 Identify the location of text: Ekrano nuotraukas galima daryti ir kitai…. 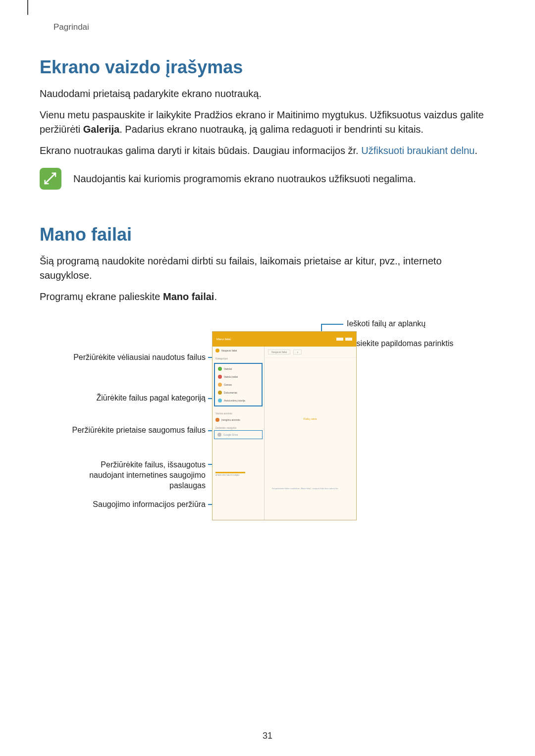
(200, 151).